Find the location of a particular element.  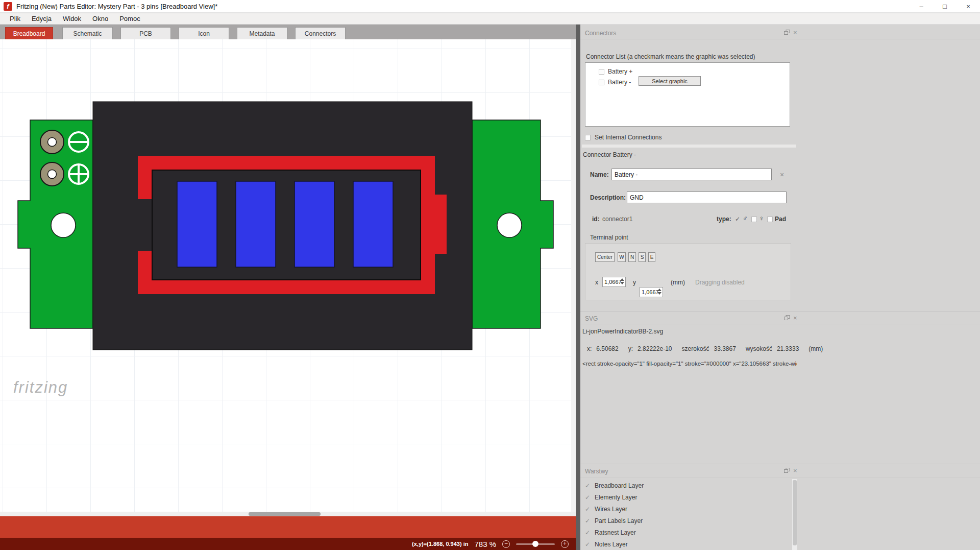

connector-row-battery-minus: Battery - is located at coordinates (615, 82).